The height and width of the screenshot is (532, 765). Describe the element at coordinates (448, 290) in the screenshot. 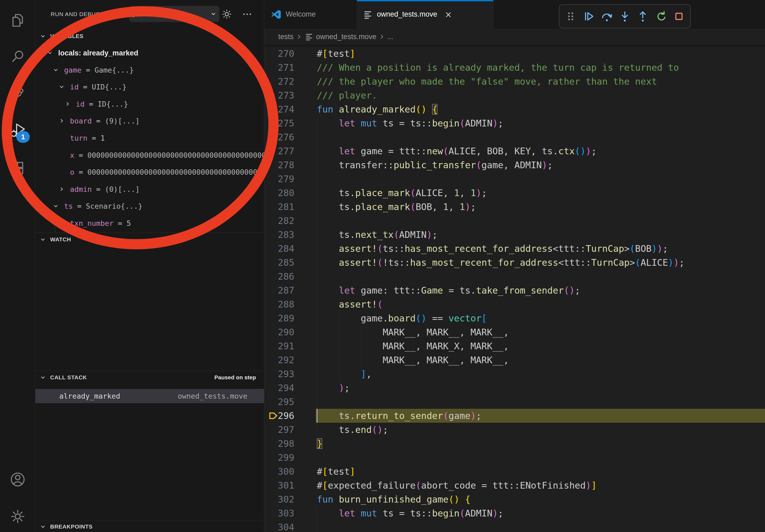

I see `code-text: let game: ttt::Game = ts.take_from_sende…` at that location.